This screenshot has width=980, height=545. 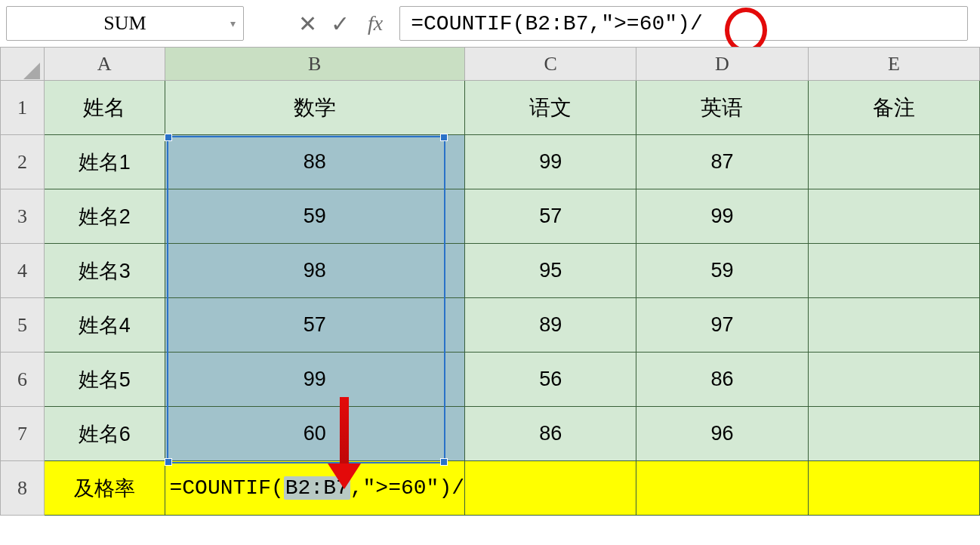 I want to click on cell-A6: 姓名5, so click(x=104, y=380).